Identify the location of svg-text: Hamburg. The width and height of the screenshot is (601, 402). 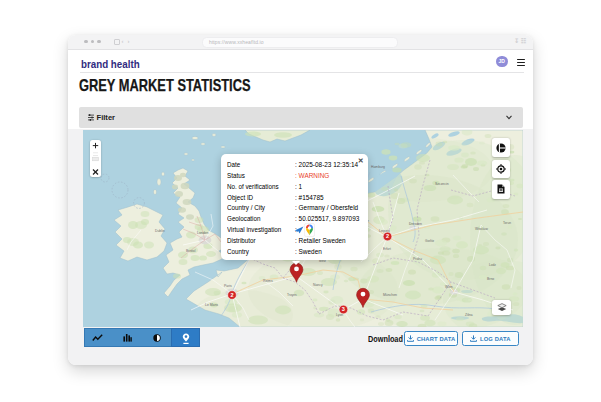
(378, 167).